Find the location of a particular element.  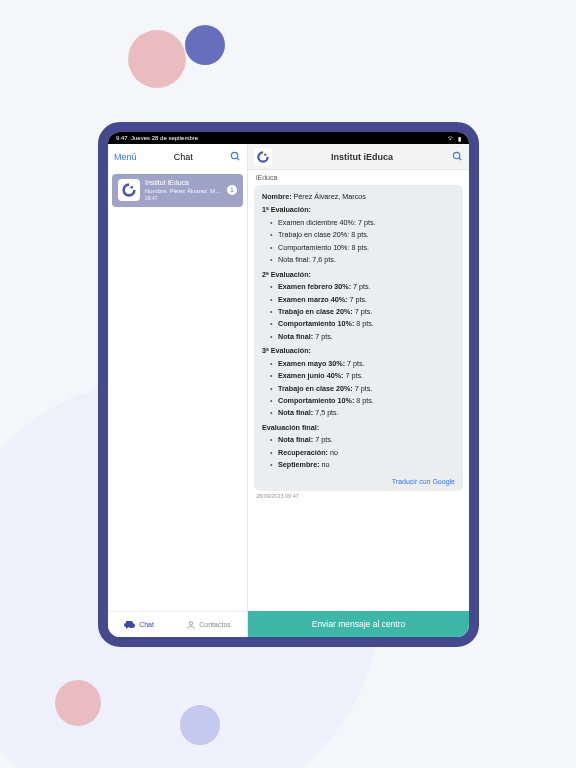

chat-item-title: Institut iEduca is located at coordinates (184, 184).